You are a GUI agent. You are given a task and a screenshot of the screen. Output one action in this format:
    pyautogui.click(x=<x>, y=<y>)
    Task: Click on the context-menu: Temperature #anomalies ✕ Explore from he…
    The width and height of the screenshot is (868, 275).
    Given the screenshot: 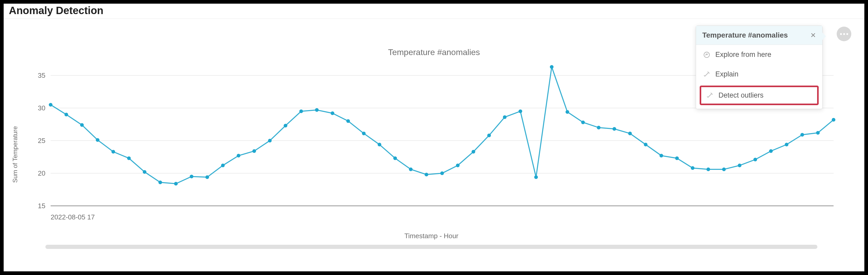 What is the action you would take?
    pyautogui.click(x=759, y=67)
    